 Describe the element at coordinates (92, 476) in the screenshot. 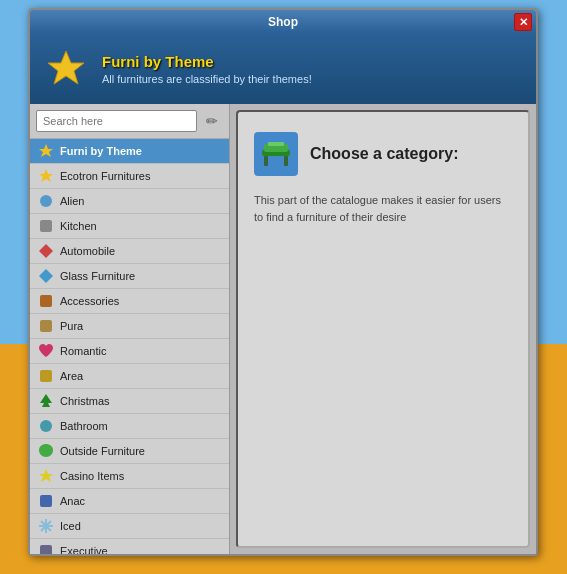

I see `category-label-casino: Casino Items` at that location.